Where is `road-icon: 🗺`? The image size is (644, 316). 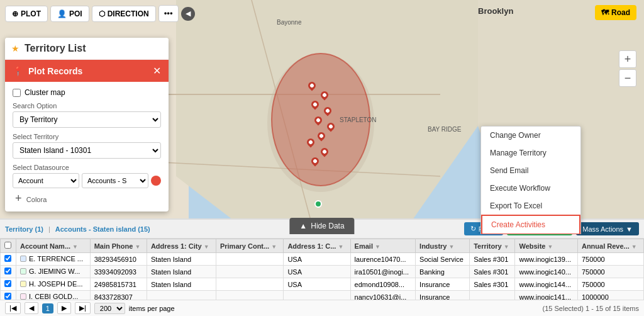 road-icon: 🗺 is located at coordinates (605, 13).